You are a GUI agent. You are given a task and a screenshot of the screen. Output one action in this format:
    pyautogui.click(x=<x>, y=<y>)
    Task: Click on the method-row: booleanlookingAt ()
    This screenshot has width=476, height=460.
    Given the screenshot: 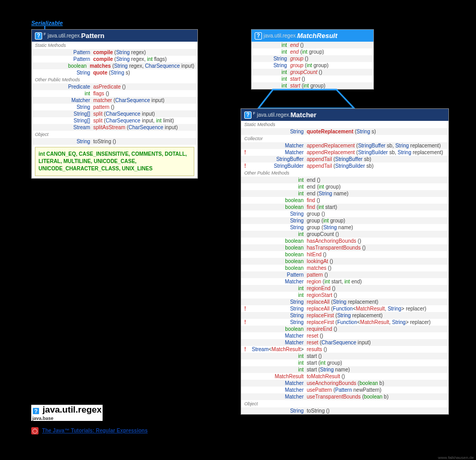 What is the action you would take?
    pyautogui.click(x=345, y=262)
    